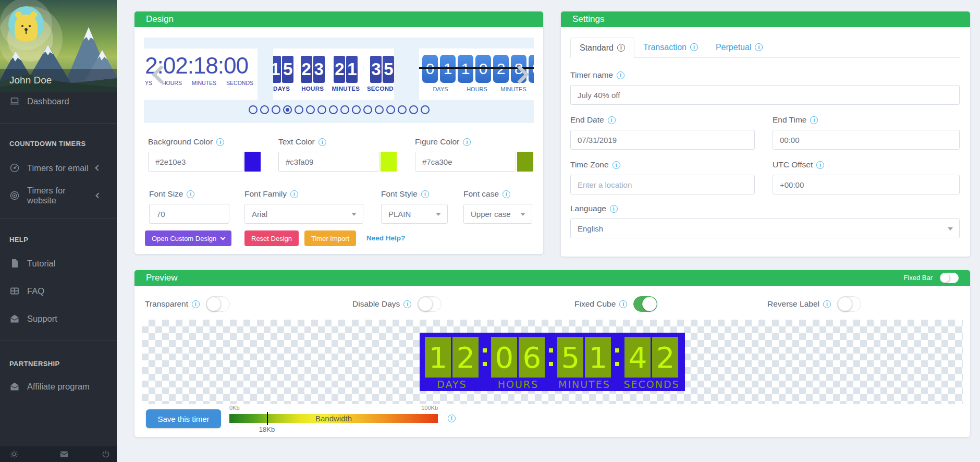 The width and height of the screenshot is (980, 462). What do you see at coordinates (22, 26) in the screenshot?
I see `avatar-bear-eye` at bounding box center [22, 26].